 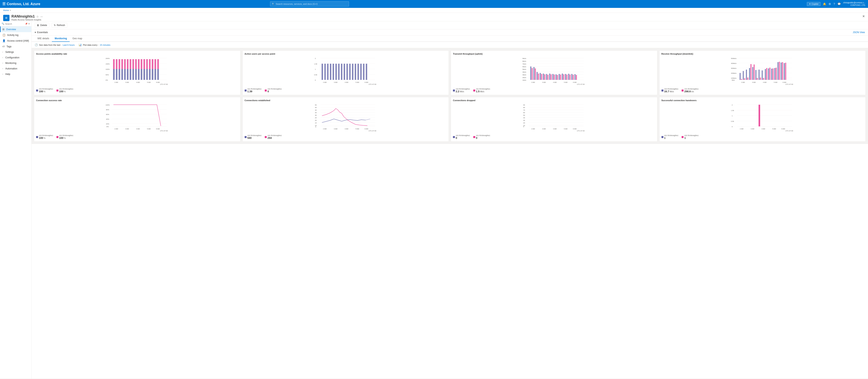 I want to click on sidebar-item-monitoring: › Monitoring, so click(x=16, y=63).